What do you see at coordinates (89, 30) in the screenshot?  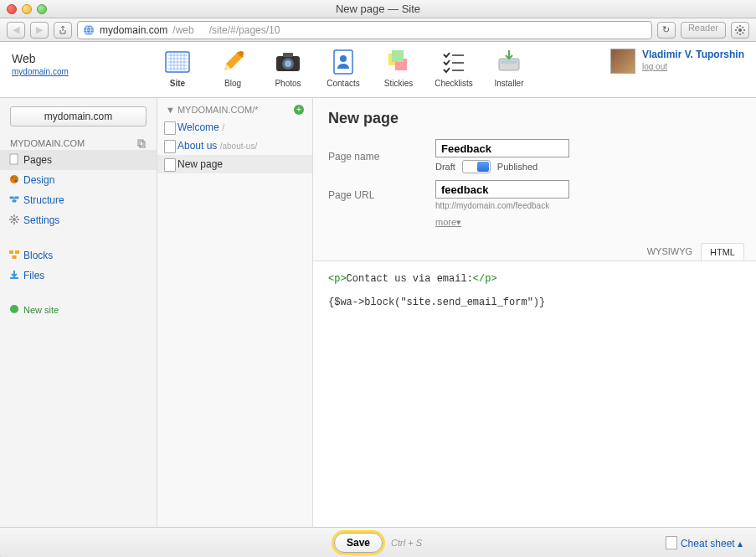 I see `globe-icon` at bounding box center [89, 30].